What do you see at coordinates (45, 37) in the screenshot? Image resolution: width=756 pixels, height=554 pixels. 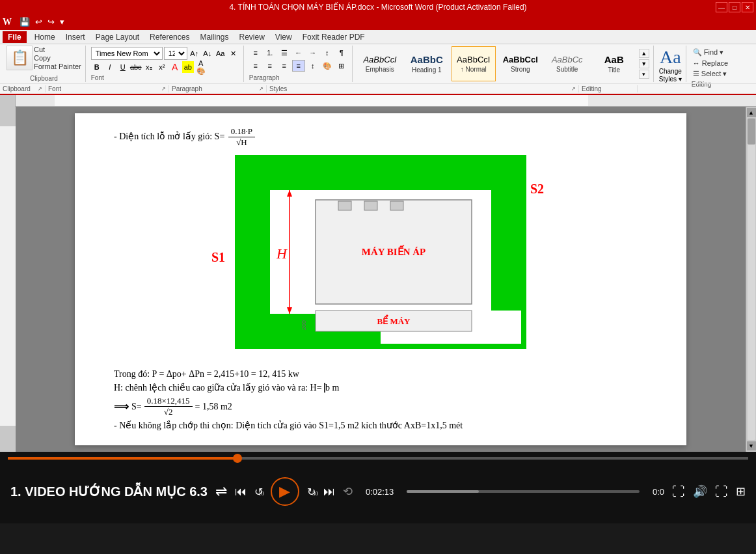 I see `home-menu: Home` at bounding box center [45, 37].